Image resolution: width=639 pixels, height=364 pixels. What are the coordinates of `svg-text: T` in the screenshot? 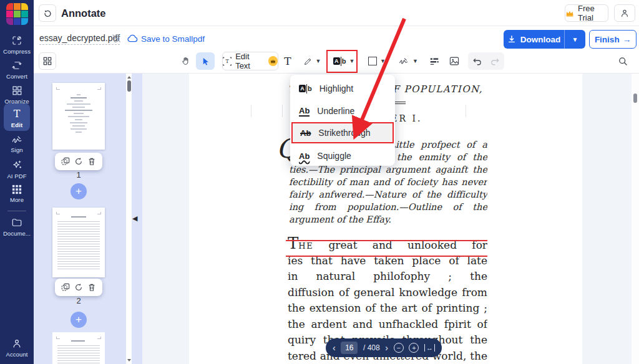 It's located at (227, 61).